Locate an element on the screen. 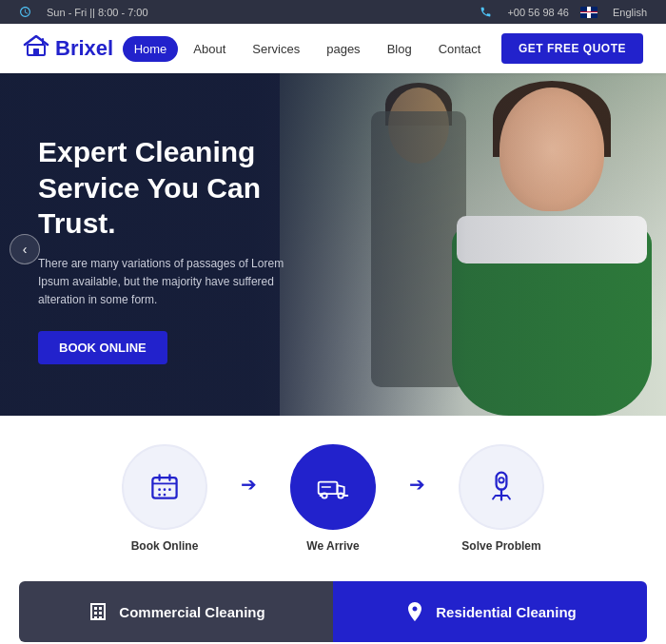 The height and width of the screenshot is (644, 666). hero-description: There are many variations of passages of… is located at coordinates (171, 283).